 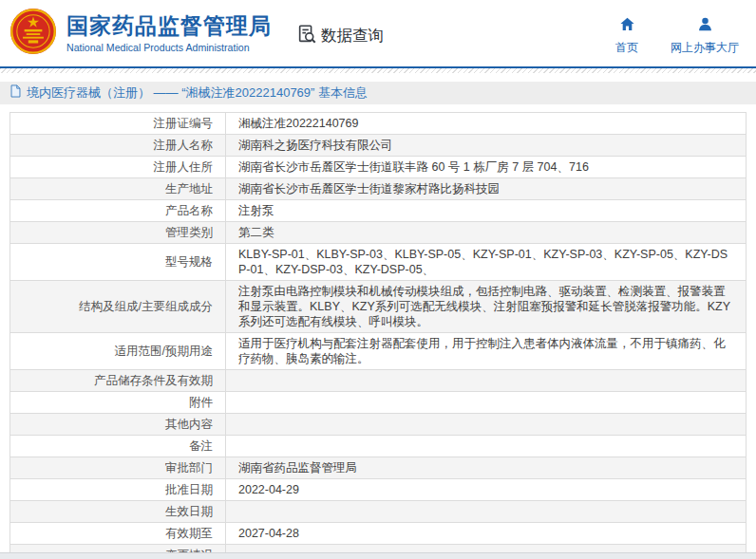 What do you see at coordinates (378, 446) in the screenshot?
I see `table-row: 备注` at bounding box center [378, 446].